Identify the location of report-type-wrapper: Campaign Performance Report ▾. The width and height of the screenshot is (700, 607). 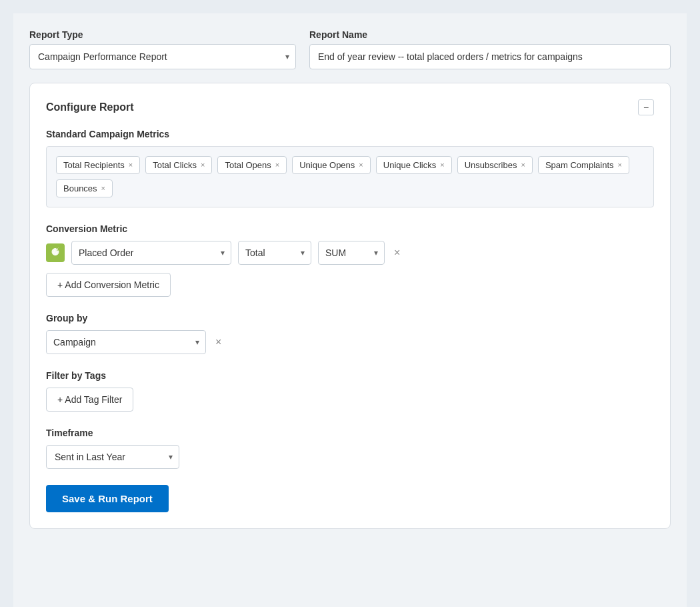
(163, 57).